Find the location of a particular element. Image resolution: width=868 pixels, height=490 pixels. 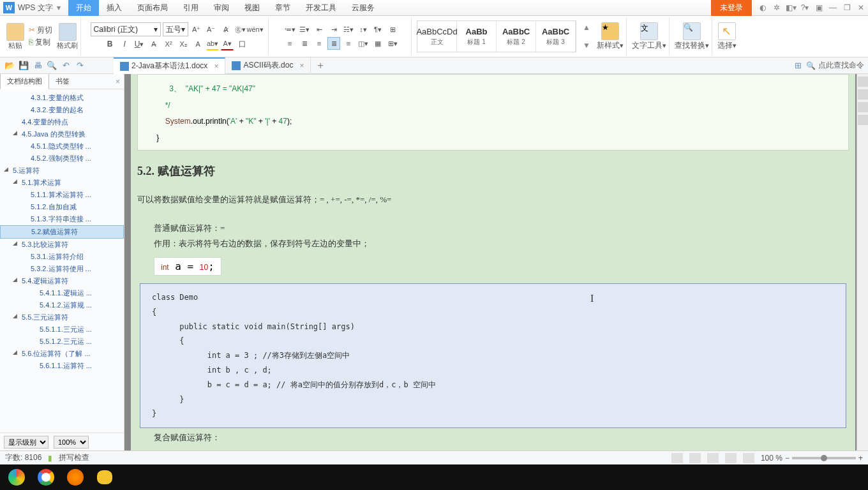

outline-node: 5.5.1.2.三元运 ... is located at coordinates (62, 342).